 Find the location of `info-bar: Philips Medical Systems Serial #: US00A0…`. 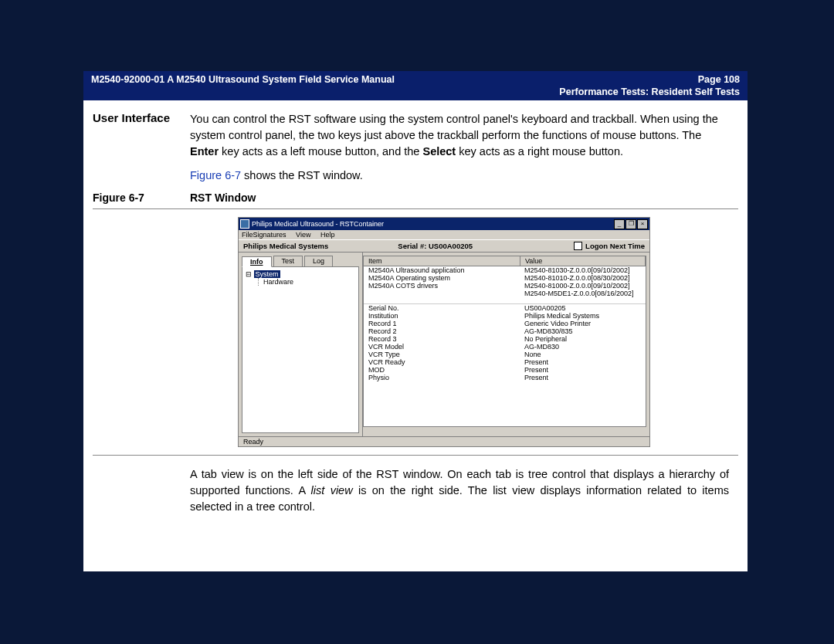

info-bar: Philips Medical Systems Serial #: US00A0… is located at coordinates (444, 246).